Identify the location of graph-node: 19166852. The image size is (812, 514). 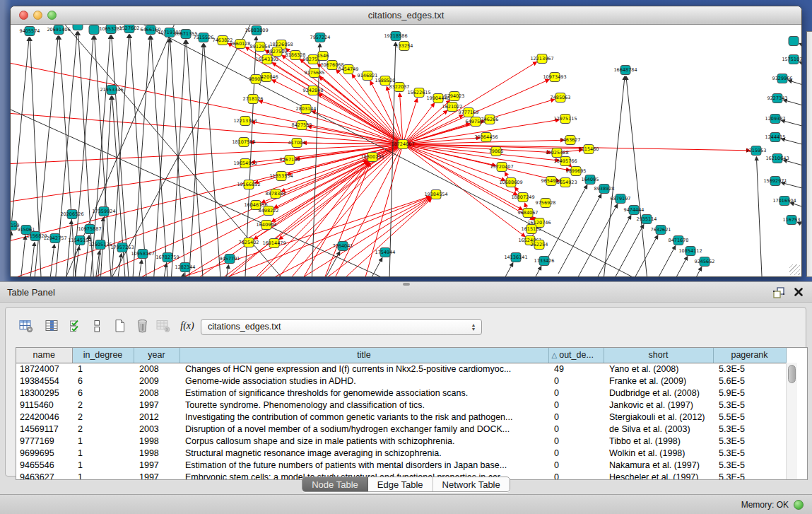
(249, 185).